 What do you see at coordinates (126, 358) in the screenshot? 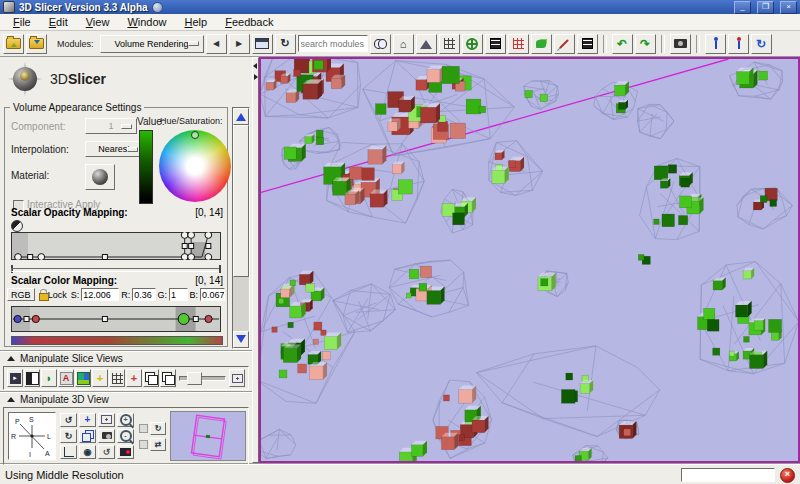
I see `slice-views-header: Manipulate Slice Views` at bounding box center [126, 358].